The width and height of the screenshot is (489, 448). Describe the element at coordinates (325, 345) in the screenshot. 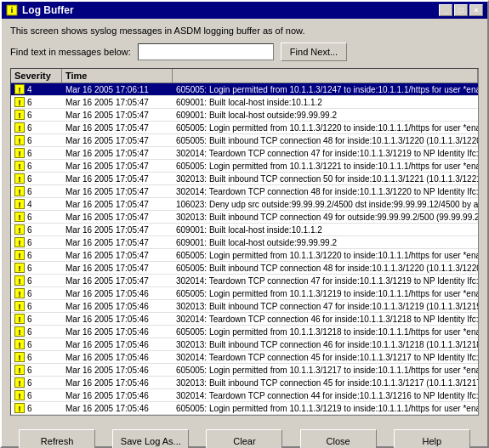

I see `cell-message: 302013: Built inbound TCP connection 46 …` at that location.